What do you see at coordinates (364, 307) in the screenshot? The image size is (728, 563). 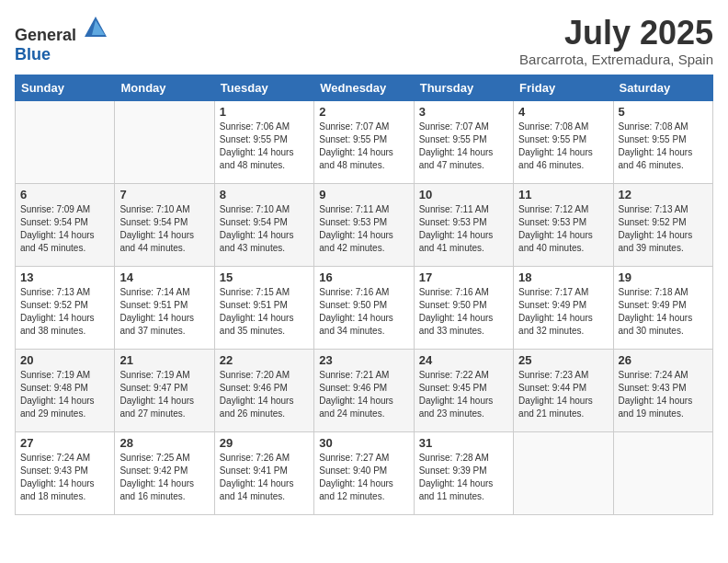 I see `calendar-week-3: 13Sunrise: 7:13 AMSunset: 9:52 PMDayligh…` at bounding box center [364, 307].